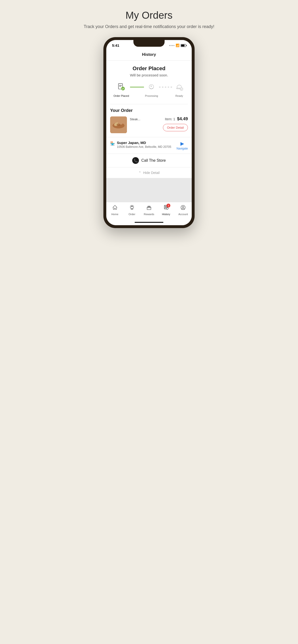  What do you see at coordinates (179, 96) in the screenshot?
I see `step-label-ready: Ready` at bounding box center [179, 96].